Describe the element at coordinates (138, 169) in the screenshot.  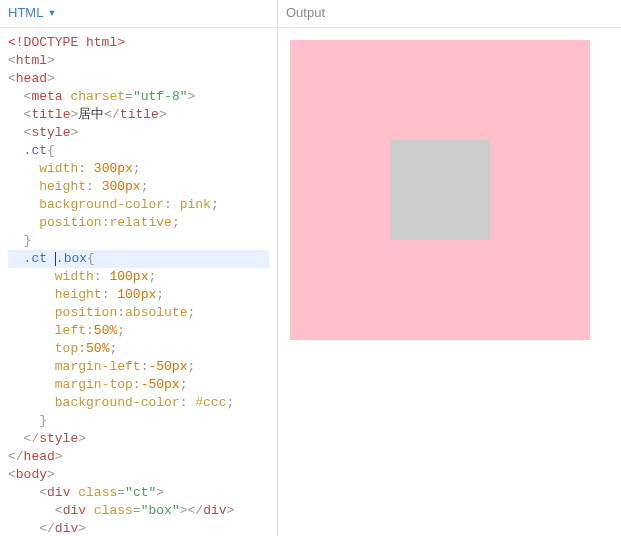
I see `code-line: width: 300px;` at that location.